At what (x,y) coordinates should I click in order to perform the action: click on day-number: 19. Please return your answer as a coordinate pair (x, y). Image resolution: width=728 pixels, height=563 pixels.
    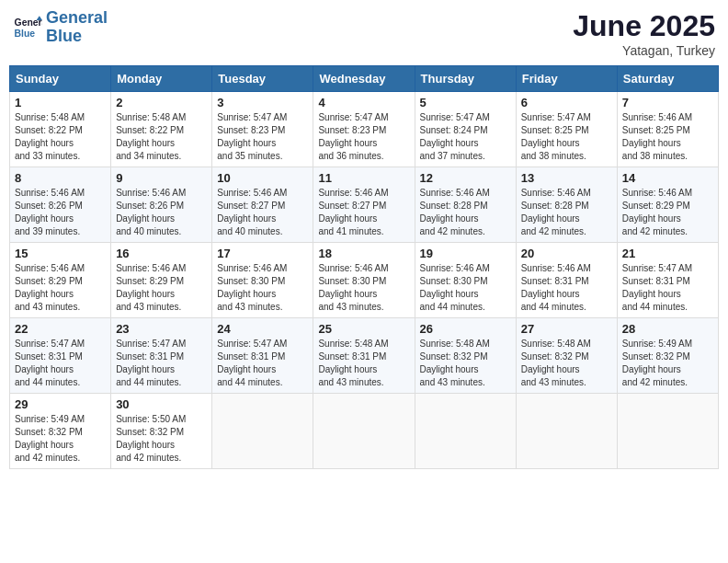
    Looking at the image, I should click on (465, 254).